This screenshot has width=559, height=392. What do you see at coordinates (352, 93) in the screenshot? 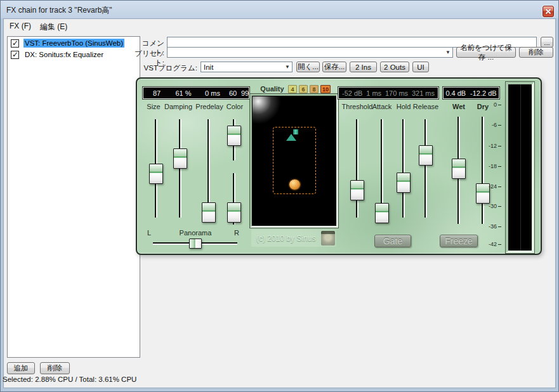
I see `threshold-value: -52 dB` at bounding box center [352, 93].